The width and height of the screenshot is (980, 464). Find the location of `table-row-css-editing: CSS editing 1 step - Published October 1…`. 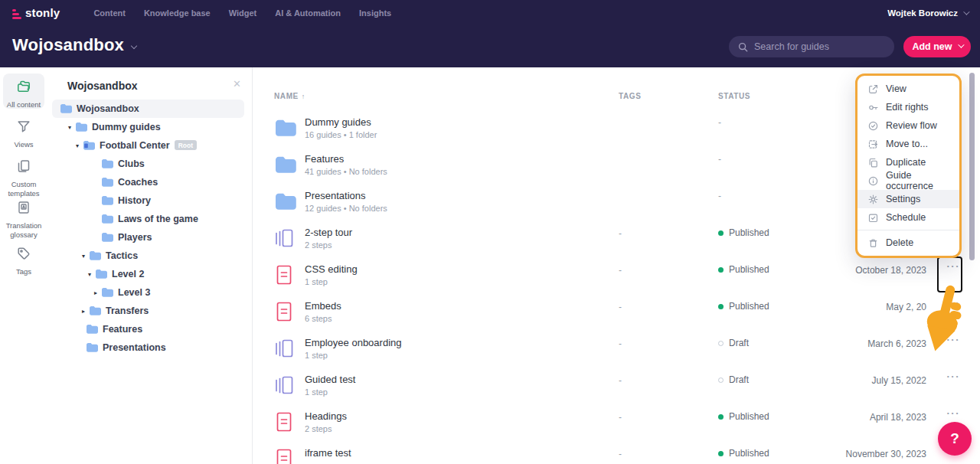

table-row-css-editing: CSS editing 1 step - Published October 1… is located at coordinates (616, 276).